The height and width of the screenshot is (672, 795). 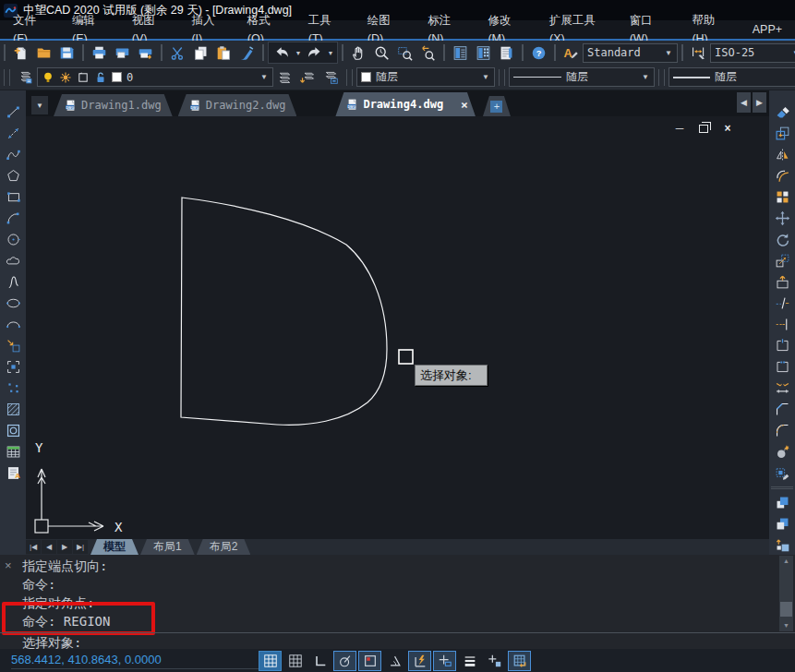 I want to click on ellipse-arc-button, so click(x=13, y=325).